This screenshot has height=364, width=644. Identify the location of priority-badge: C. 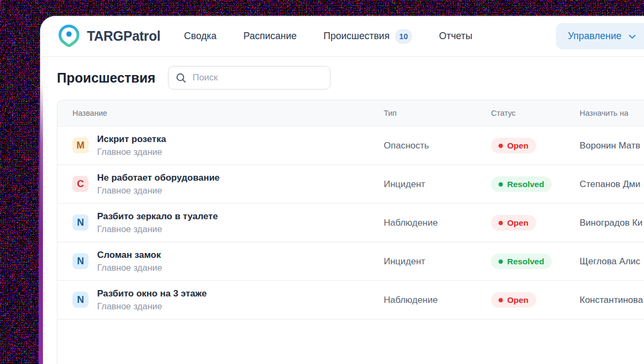
(80, 184).